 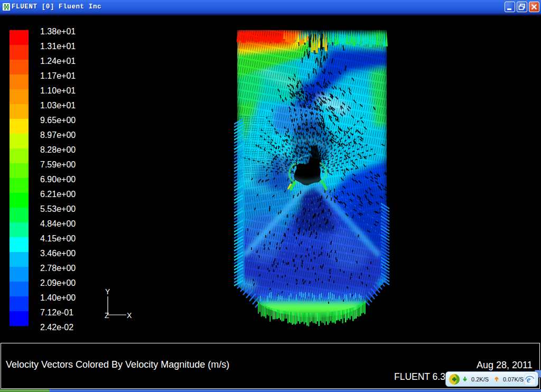 I want to click on svg-text: X, so click(x=129, y=315).